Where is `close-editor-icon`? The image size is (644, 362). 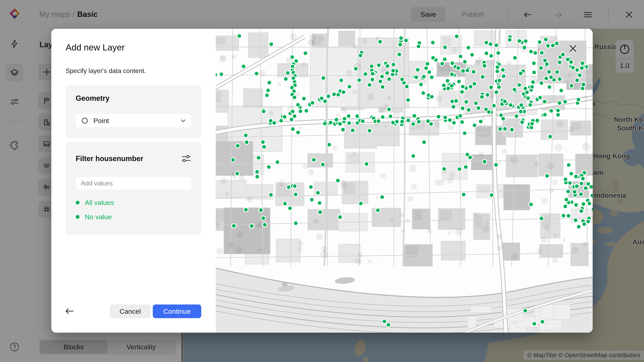
close-editor-icon is located at coordinates (629, 14).